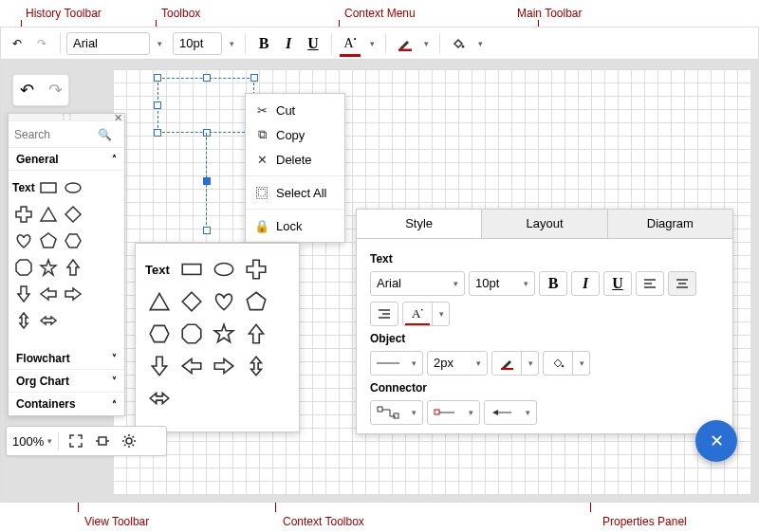 This screenshot has width=759, height=532. I want to click on font-family-caret: ▾, so click(158, 44).